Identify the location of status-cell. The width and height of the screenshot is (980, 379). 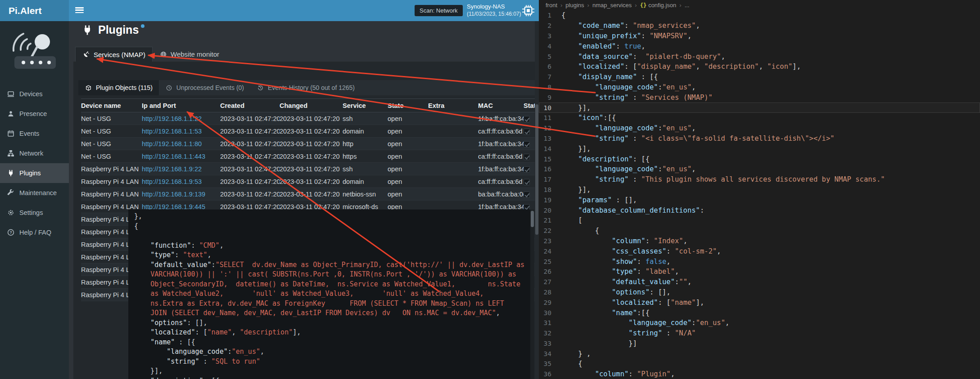
(529, 143).